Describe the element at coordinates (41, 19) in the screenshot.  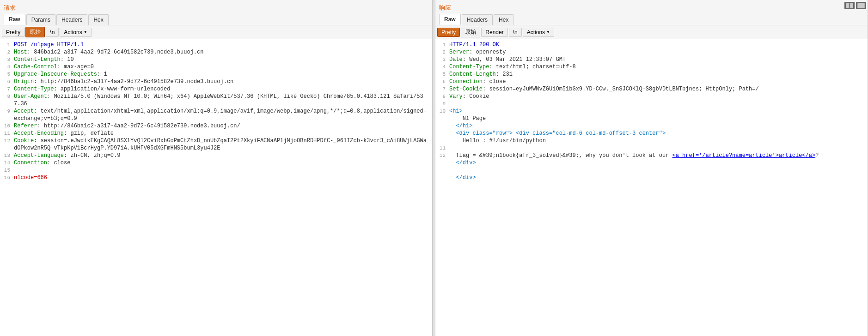
I see `tab-params: Params` at that location.